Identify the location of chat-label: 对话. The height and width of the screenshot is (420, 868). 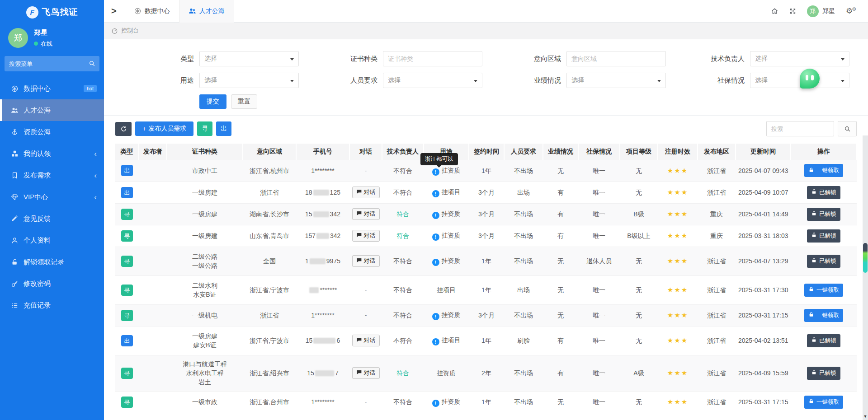
(370, 192).